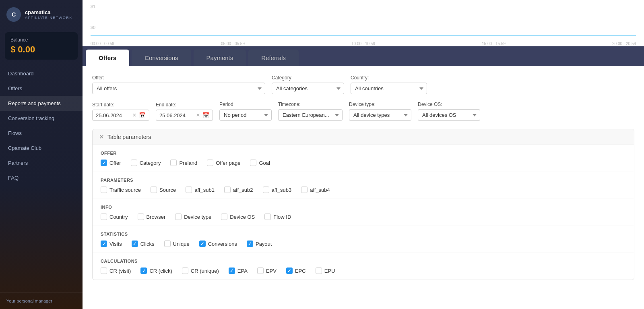  What do you see at coordinates (389, 78) in the screenshot?
I see `country-label: Country:` at bounding box center [389, 78].